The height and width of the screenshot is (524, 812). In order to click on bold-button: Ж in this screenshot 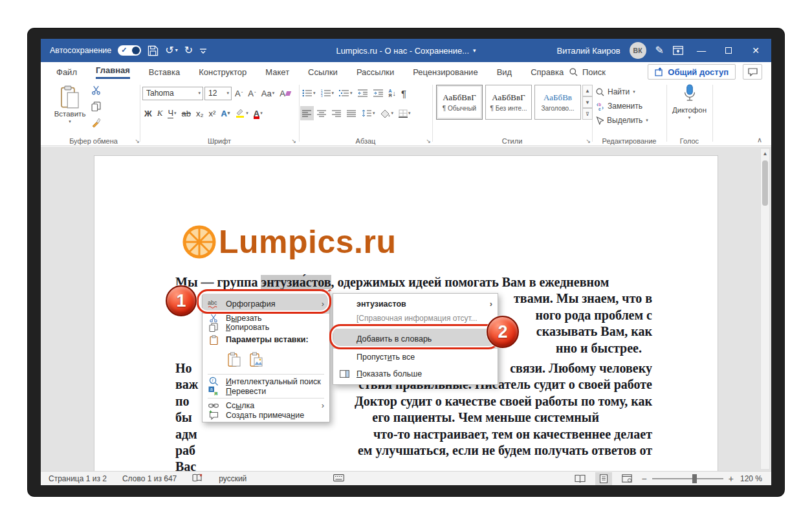, I will do `click(148, 113)`.